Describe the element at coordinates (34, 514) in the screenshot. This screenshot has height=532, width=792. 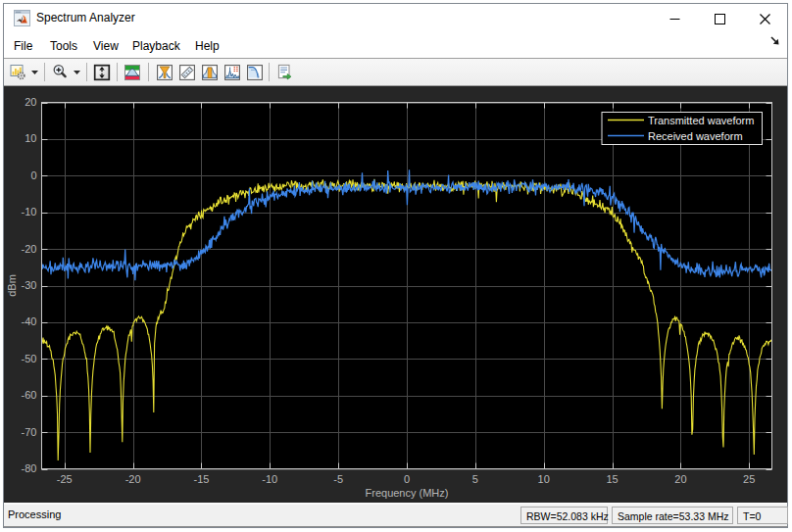
I see `status-message: Processing` at that location.